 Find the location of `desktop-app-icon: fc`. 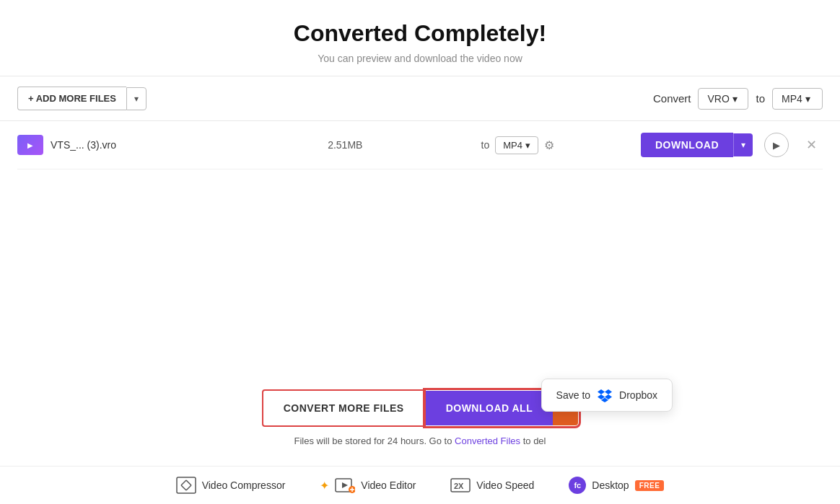

desktop-app-icon: fc is located at coordinates (577, 485).